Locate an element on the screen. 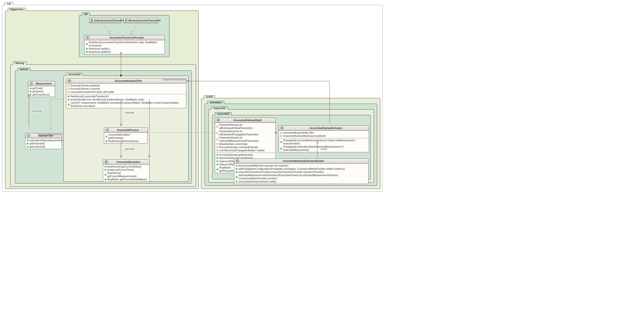 This screenshot has height=325, width=644. class-unscented-kalman-filter: C UnscentedKalmanFilter T extends Measur… is located at coordinates (126, 93).